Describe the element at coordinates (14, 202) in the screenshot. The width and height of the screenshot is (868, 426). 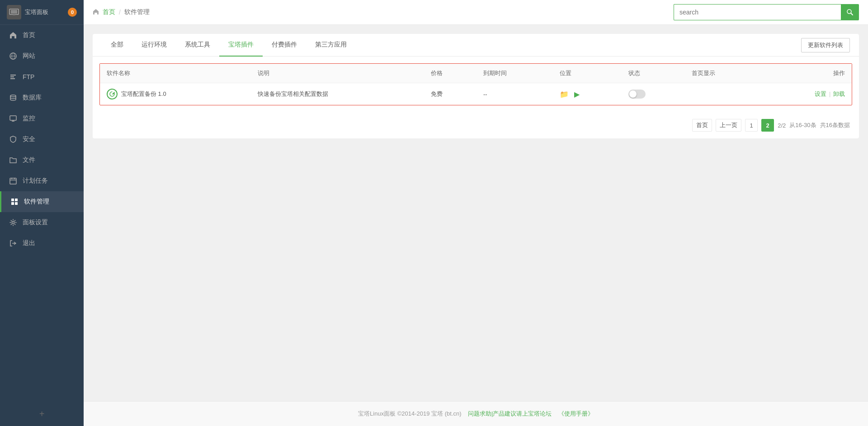
I see `grid-icon` at that location.